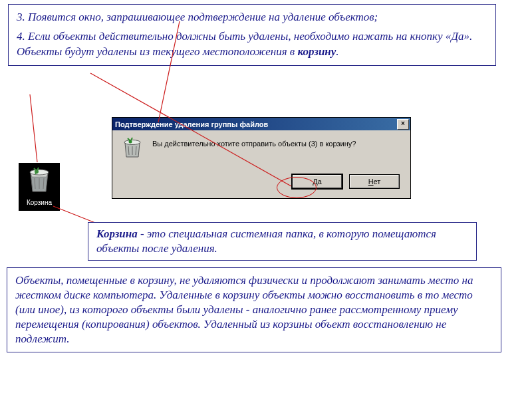 Image resolution: width=532 pixels, height=399 pixels. Describe the element at coordinates (117, 234) in the screenshot. I see `korzina-term: Корзина` at that location.